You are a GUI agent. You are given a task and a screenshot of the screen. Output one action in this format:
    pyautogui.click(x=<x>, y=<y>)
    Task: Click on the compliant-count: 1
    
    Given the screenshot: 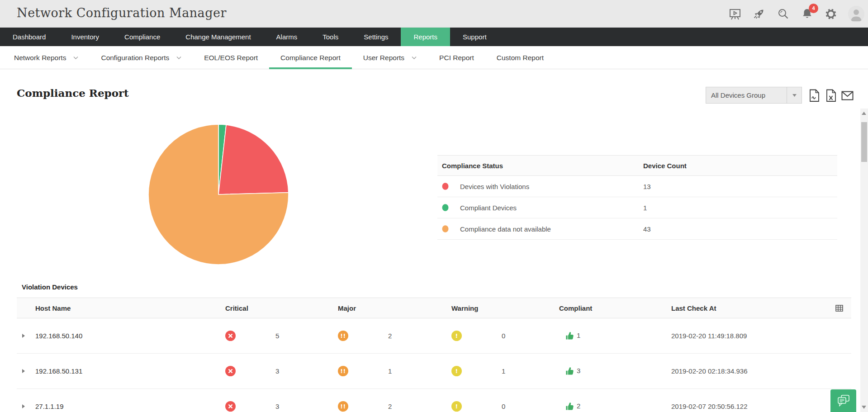 What is the action you would take?
    pyautogui.click(x=579, y=336)
    